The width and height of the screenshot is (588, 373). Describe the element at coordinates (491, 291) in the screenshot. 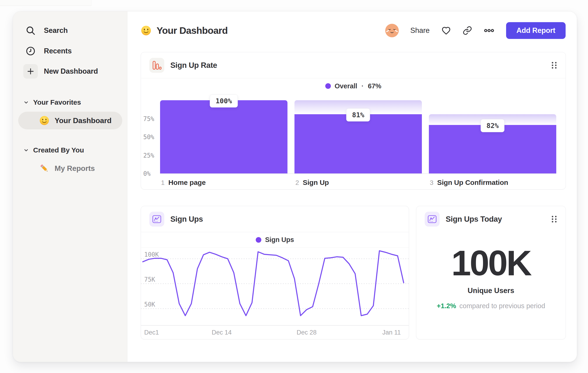

I see `metric-subtitle: Unique Users` at that location.